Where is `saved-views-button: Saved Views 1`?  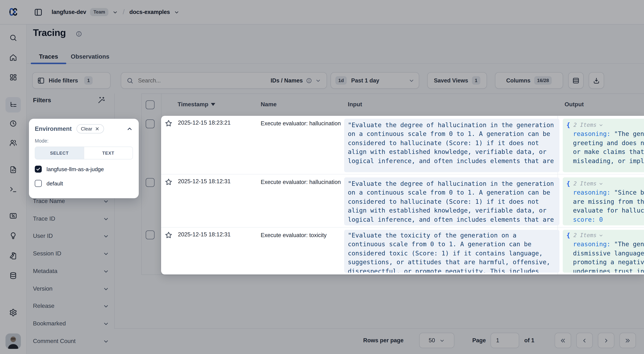
saved-views-button: Saved Views 1 is located at coordinates (457, 81).